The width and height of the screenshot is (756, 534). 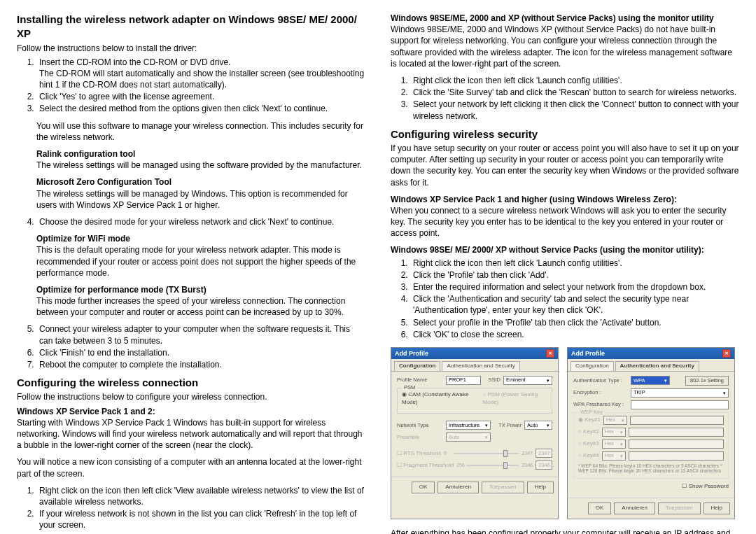 What do you see at coordinates (634, 508) in the screenshot?
I see `cancel-button-2: Annuleren` at bounding box center [634, 508].